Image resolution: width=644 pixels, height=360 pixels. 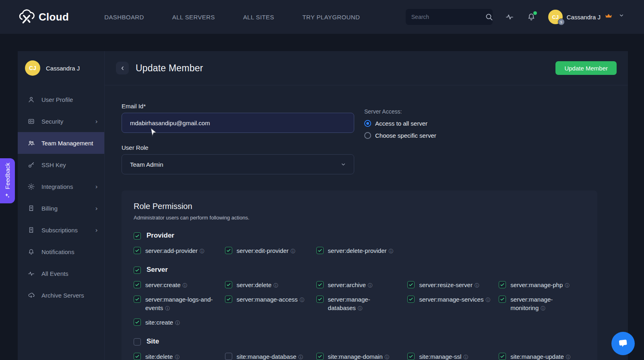 I want to click on permission-group-header: Server, so click(x=359, y=270).